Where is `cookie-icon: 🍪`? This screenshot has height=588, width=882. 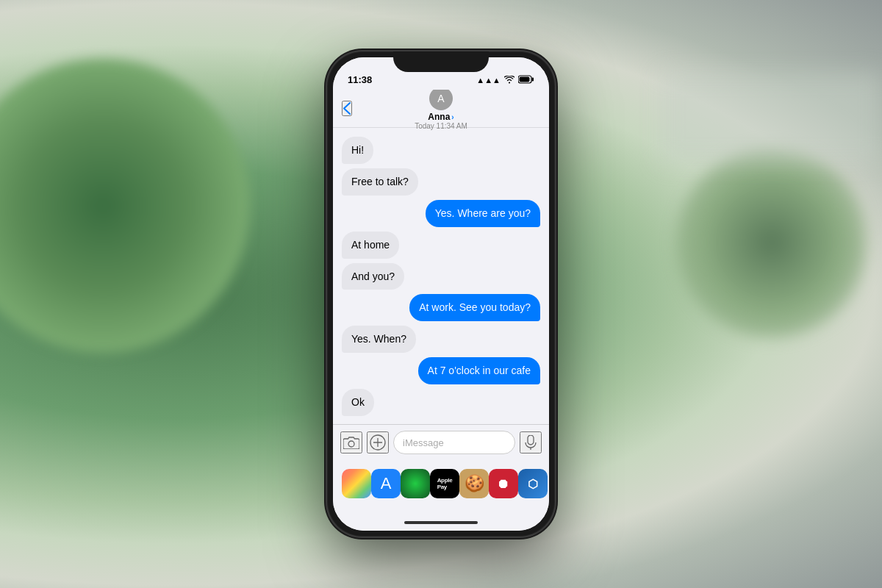
cookie-icon: 🍪 is located at coordinates (474, 484).